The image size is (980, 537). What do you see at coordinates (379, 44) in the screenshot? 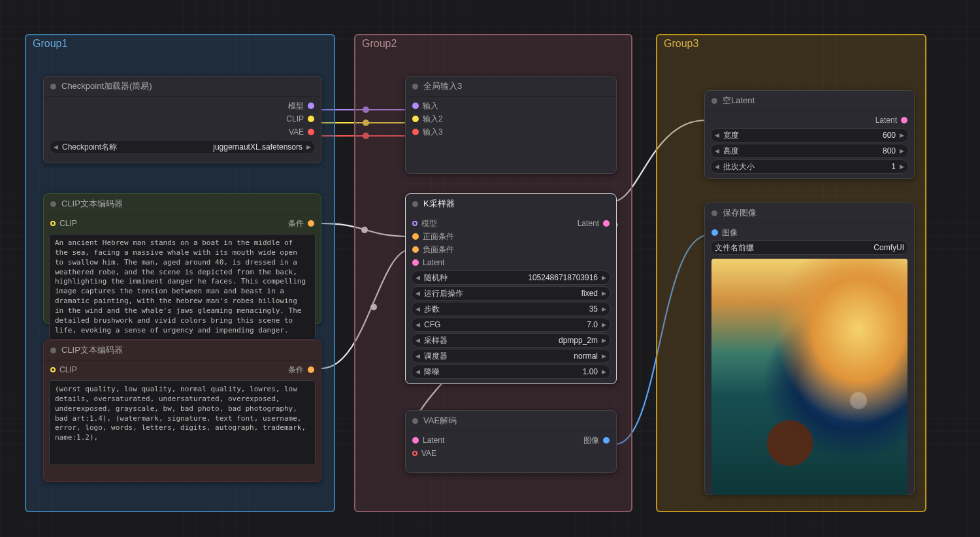
I see `group-2-title: Group2` at bounding box center [379, 44].